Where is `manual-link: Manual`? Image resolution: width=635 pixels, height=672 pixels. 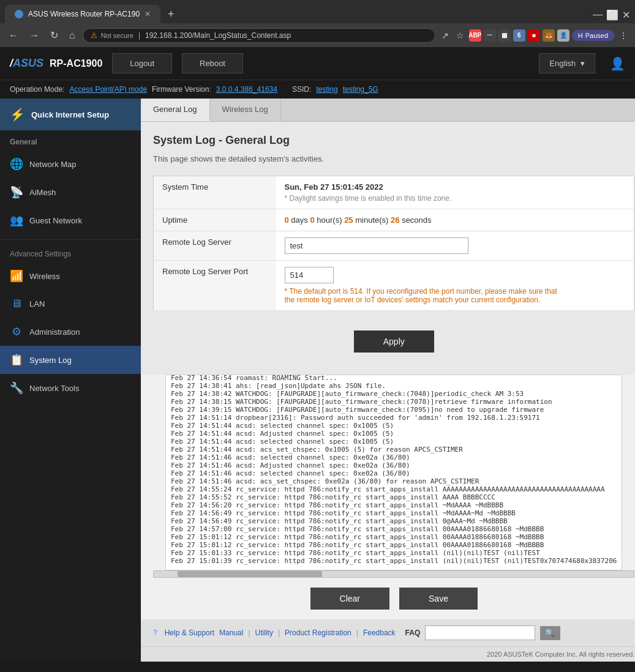
manual-link: Manual is located at coordinates (231, 633).